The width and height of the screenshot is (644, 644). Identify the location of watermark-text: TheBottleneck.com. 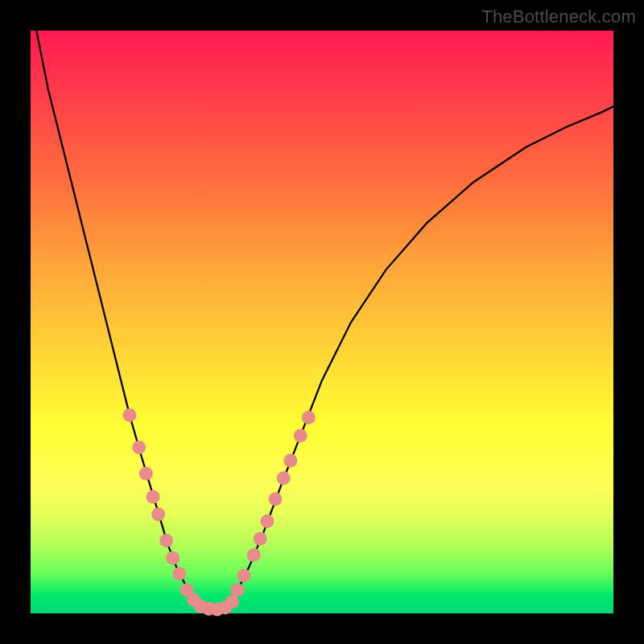
(559, 17).